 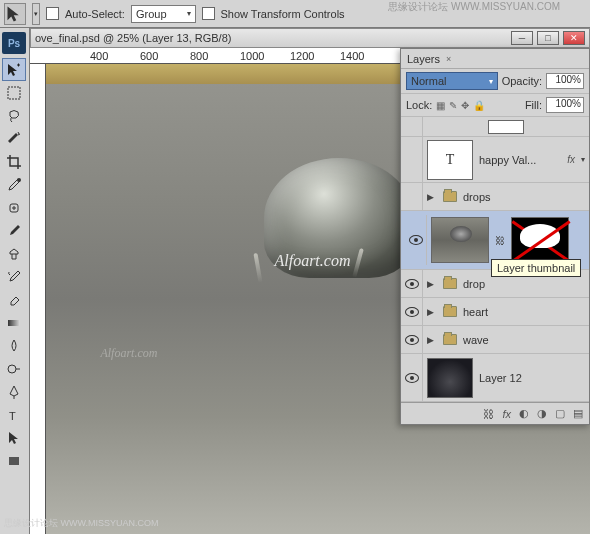 I want to click on lock-label: Lock:, so click(x=419, y=105).